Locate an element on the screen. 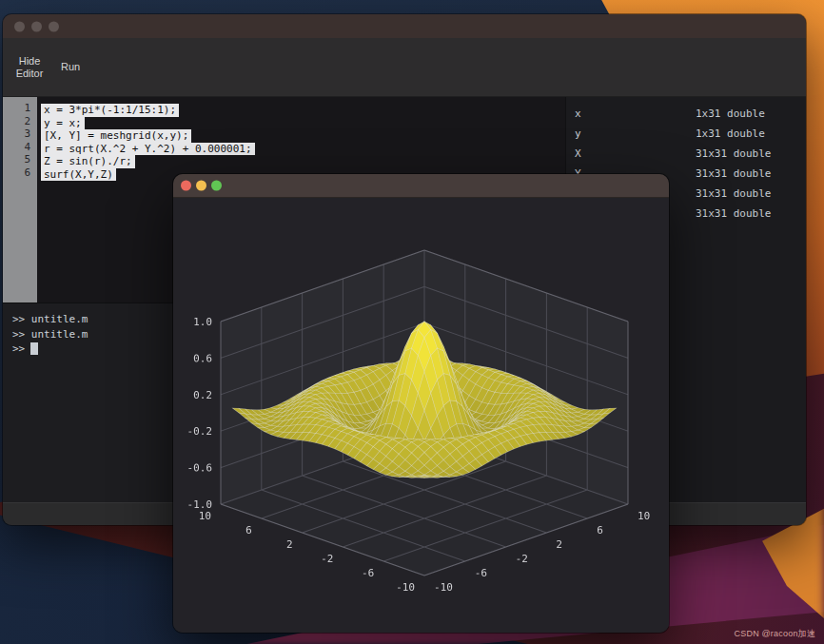  figure-traffic-lights is located at coordinates (202, 186).